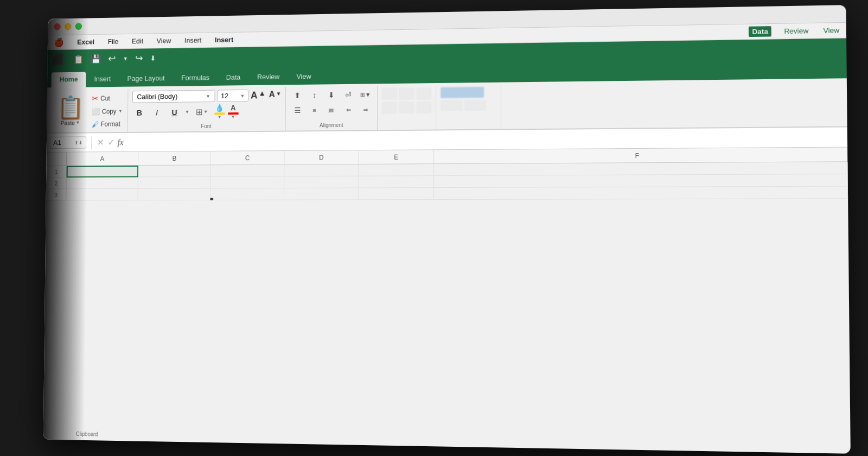 The width and height of the screenshot is (868, 456). What do you see at coordinates (641, 169) in the screenshot?
I see `cell-f1` at bounding box center [641, 169].